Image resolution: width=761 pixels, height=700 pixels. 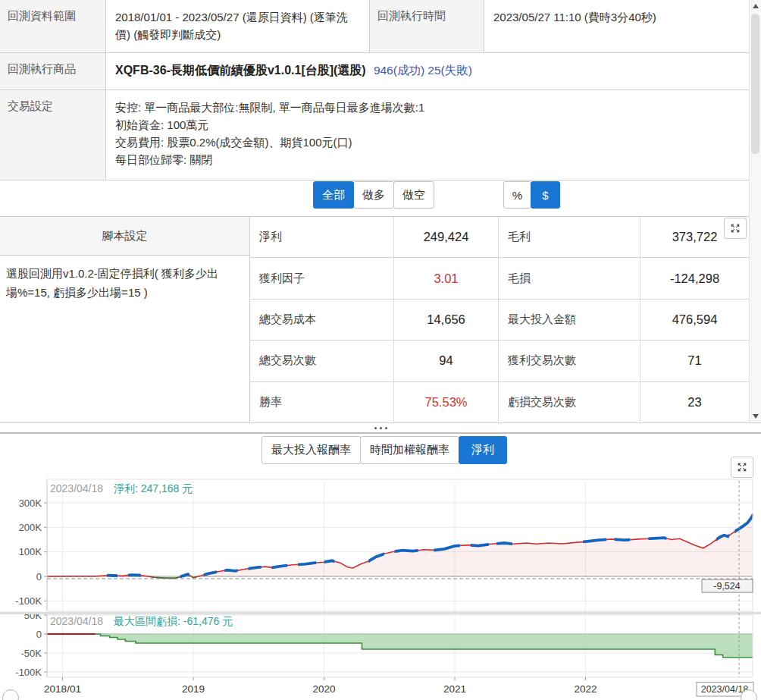 What do you see at coordinates (384, 450) in the screenshot?
I see `chart-tab-bar: 最大投入報酬率 時間加權報酬率 淨利` at bounding box center [384, 450].